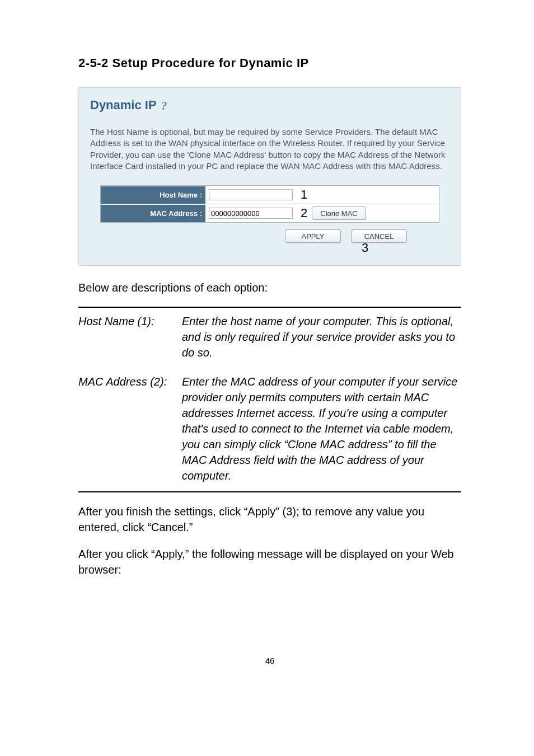 The height and width of the screenshot is (756, 534). Describe the element at coordinates (270, 519) in the screenshot. I see `after-paragraph-1: After you finish the settings, click “Ap…` at that location.